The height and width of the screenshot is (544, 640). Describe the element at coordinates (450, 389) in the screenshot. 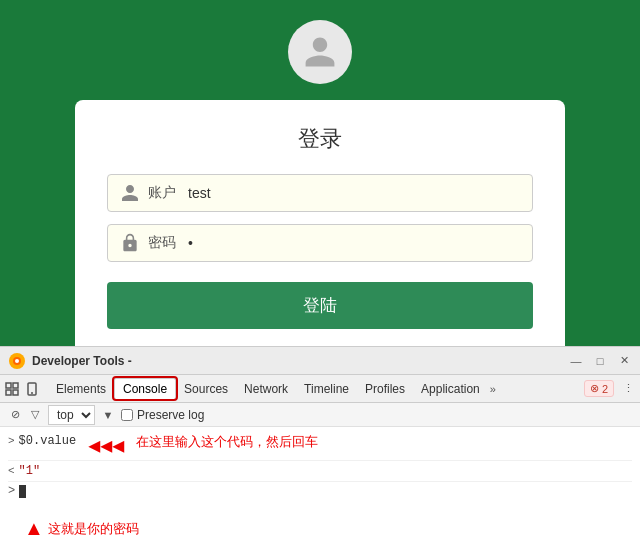

I see `tab-application: Application` at that location.